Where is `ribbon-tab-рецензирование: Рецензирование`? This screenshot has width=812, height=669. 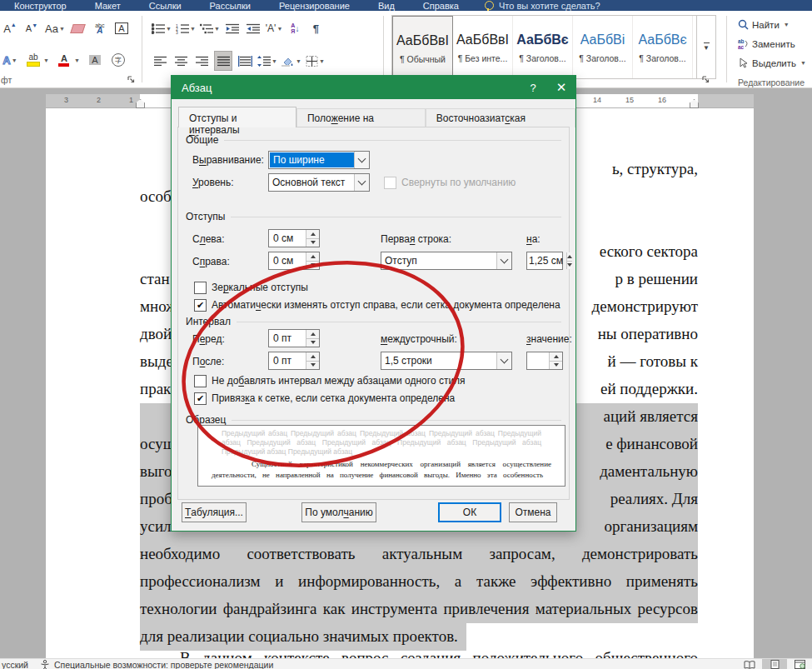
ribbon-tab-рецензирование: Рецензирование is located at coordinates (315, 6).